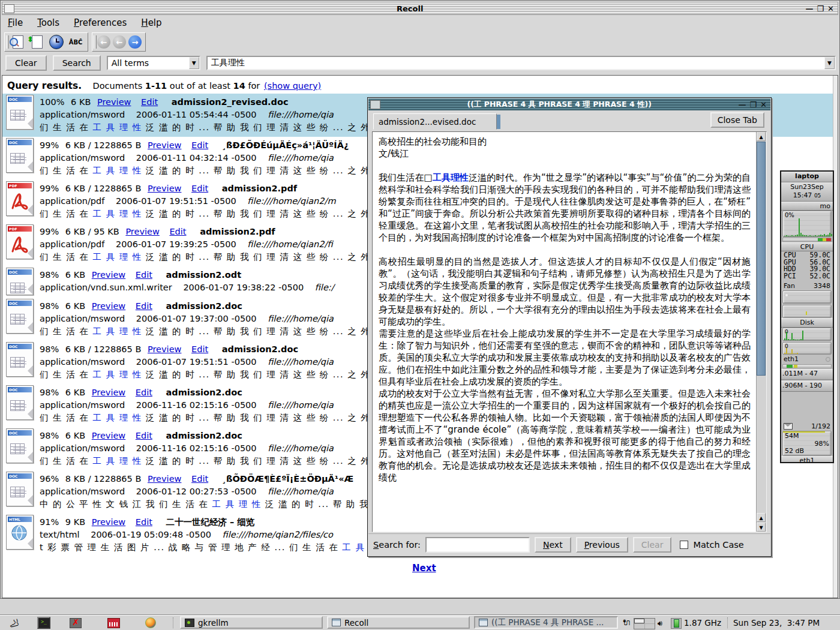  Describe the element at coordinates (809, 8) in the screenshot. I see `minimize-icon: —` at that location.